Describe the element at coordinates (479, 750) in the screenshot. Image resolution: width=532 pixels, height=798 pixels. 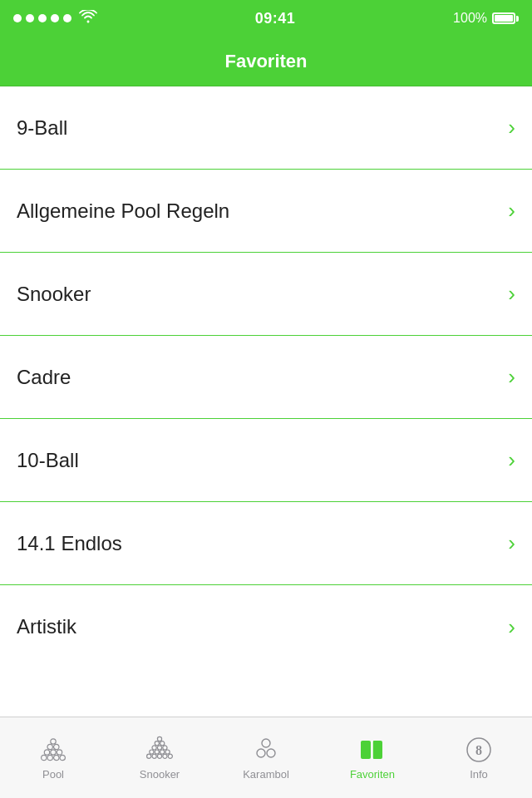
I see `info-icon: 8` at that location.